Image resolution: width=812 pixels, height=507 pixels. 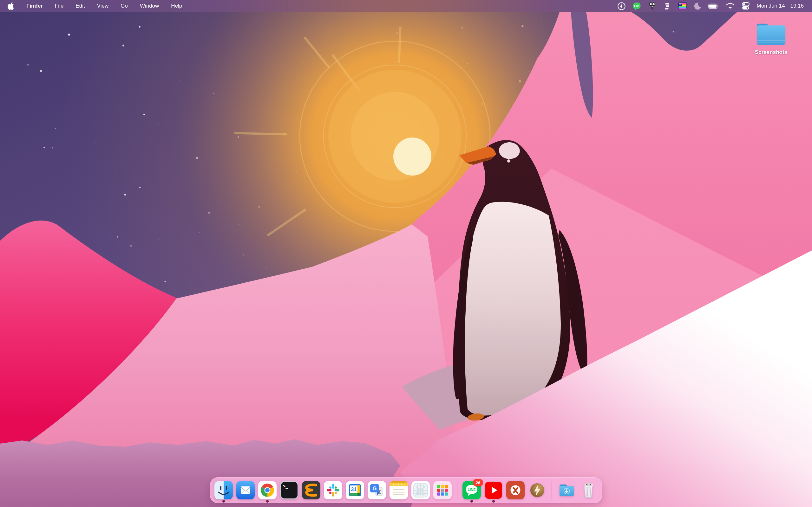 What do you see at coordinates (509, 151) in the screenshot?
I see `penguin-crown-patch` at bounding box center [509, 151].